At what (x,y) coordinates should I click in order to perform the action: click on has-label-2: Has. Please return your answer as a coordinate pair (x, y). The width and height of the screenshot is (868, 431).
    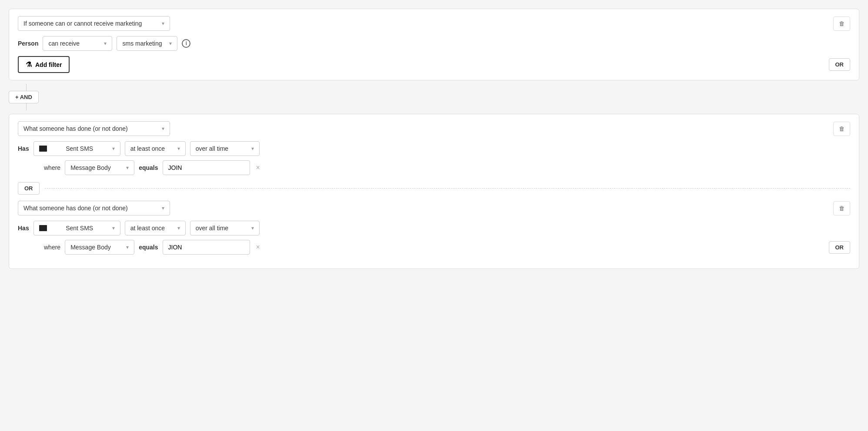
    Looking at the image, I should click on (23, 228).